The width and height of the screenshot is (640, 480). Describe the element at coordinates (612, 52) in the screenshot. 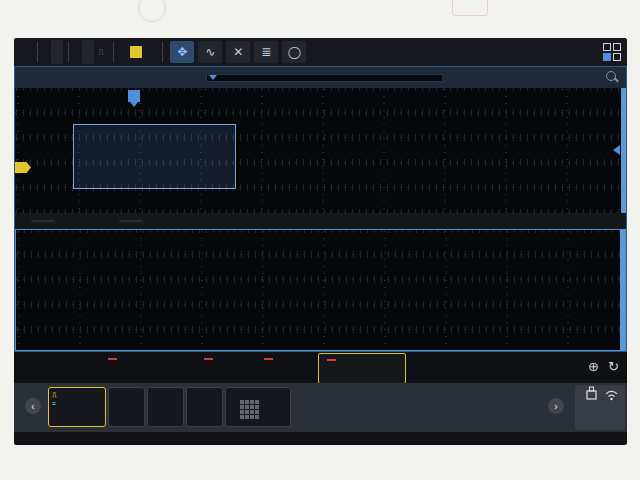

I see `layout-grid-button` at that location.